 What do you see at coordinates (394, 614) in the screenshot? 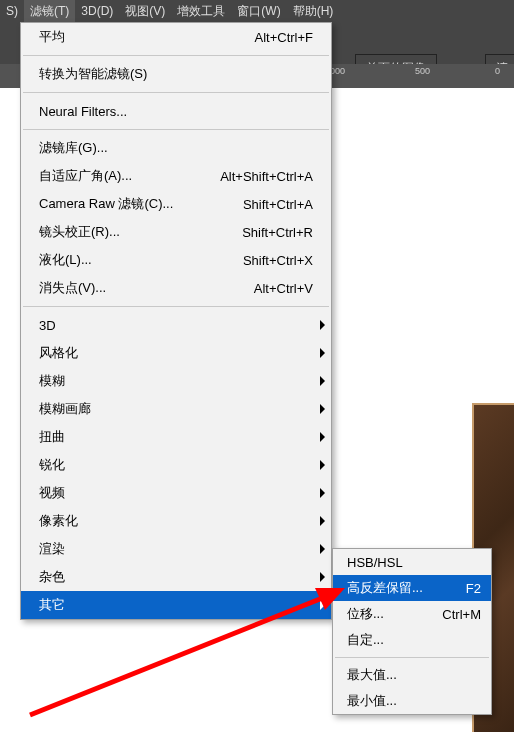
I see `submenu-label: 位移...` at bounding box center [394, 614].